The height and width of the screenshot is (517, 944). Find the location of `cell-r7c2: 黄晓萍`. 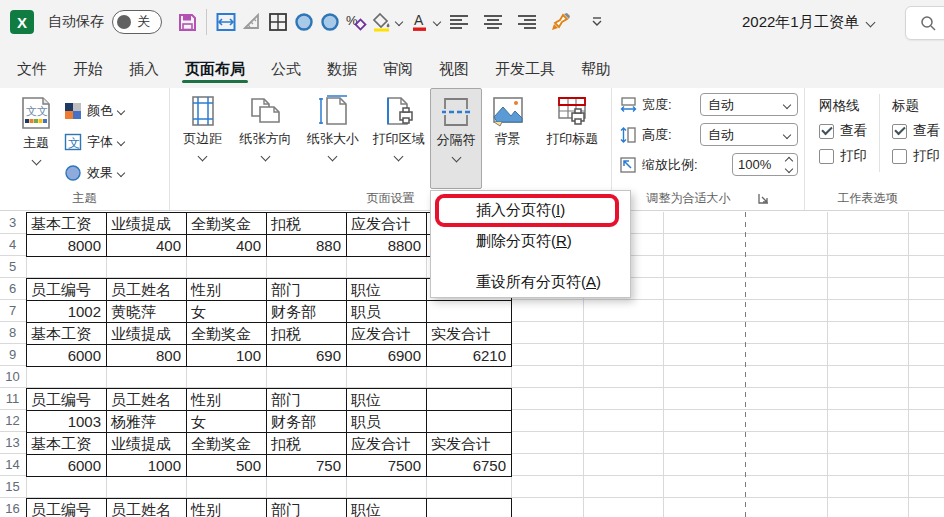

cell-r7c2: 黄晓萍 is located at coordinates (146, 312).